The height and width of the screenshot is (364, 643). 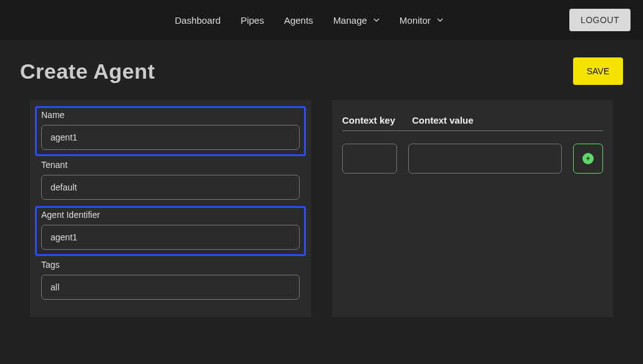 I want to click on nav-dashboard-label: Dashboard, so click(x=197, y=20).